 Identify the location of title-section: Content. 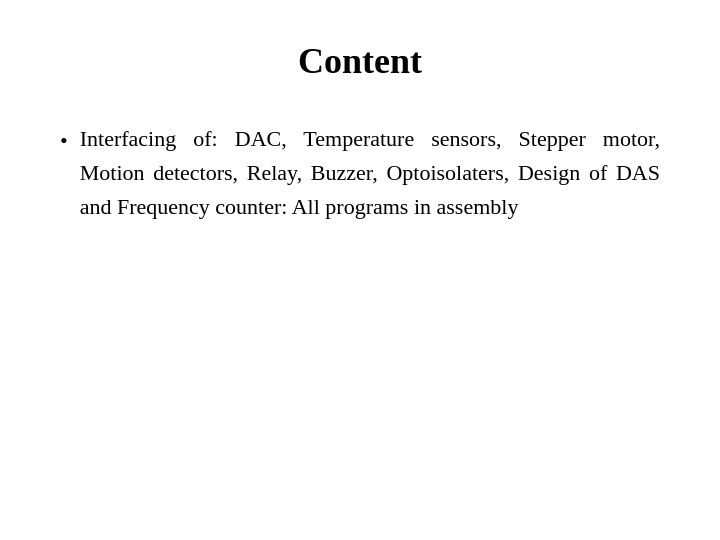
(360, 61).